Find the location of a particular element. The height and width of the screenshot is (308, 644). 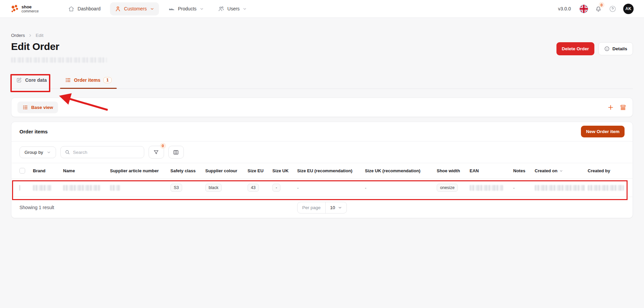

order-subtitle-redacted is located at coordinates (59, 60).